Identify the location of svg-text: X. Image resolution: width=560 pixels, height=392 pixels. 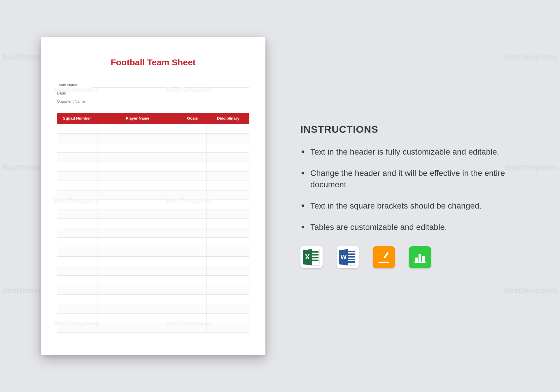
(307, 257).